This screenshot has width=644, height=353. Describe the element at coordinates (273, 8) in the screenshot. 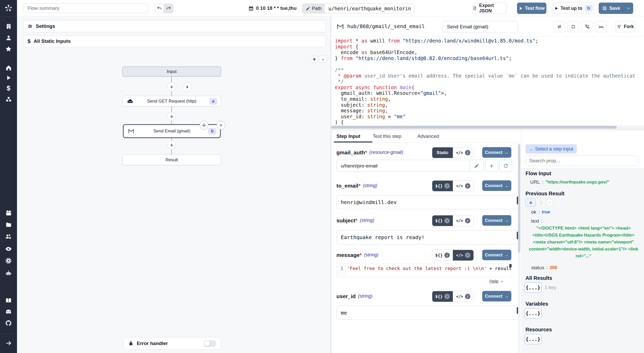

I see `schedule-cron: 0 10 18 * * tue,thu` at that location.